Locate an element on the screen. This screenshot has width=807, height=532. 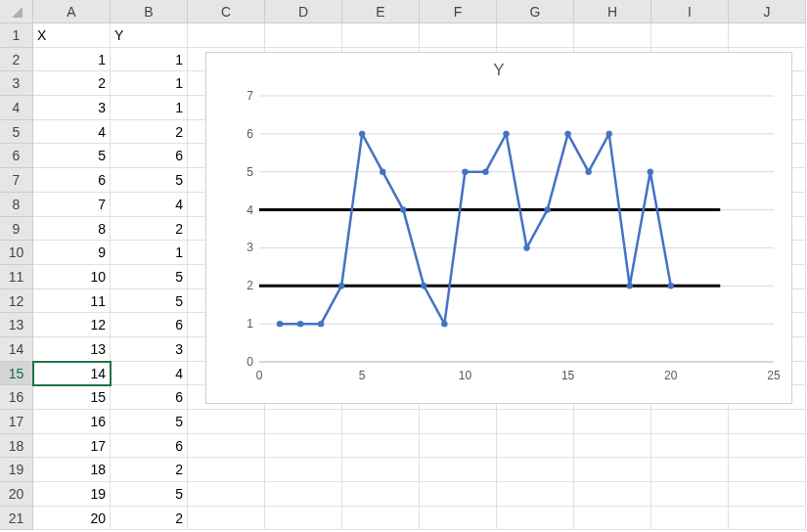
cell-B14: 3 is located at coordinates (149, 350).